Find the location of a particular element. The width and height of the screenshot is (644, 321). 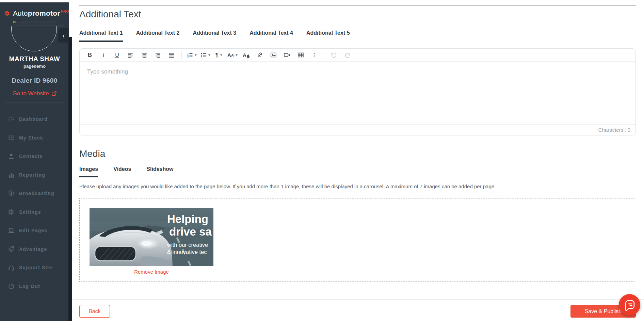

spidersnet-pinwheel-icon is located at coordinates (14, 23).